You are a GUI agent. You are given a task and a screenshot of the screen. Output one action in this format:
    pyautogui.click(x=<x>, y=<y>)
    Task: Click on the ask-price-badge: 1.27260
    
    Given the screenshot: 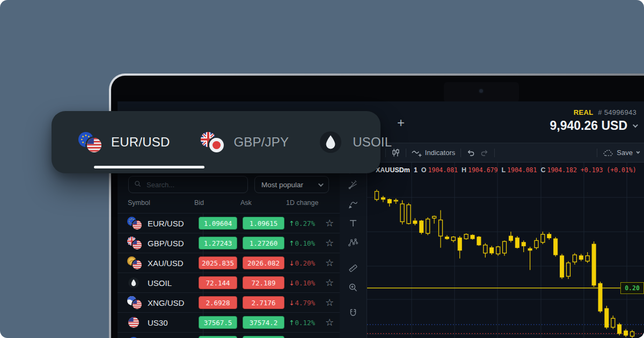 What is the action you would take?
    pyautogui.click(x=264, y=243)
    